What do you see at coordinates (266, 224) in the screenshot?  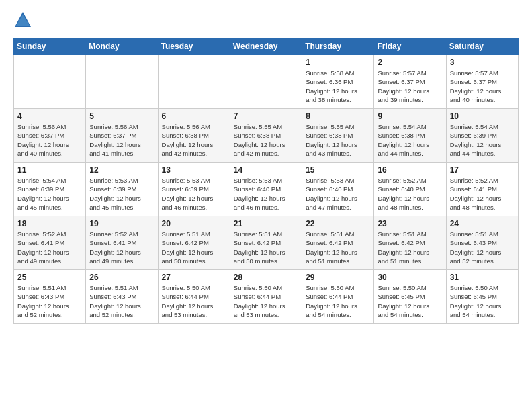 I see `day-number: 21` at bounding box center [266, 224].